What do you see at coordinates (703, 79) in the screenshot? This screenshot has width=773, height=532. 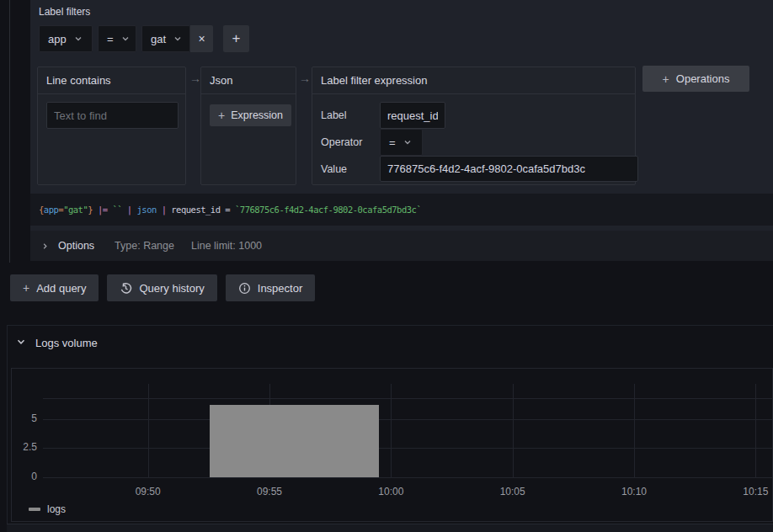 I see `operations-label: Operations` at bounding box center [703, 79].